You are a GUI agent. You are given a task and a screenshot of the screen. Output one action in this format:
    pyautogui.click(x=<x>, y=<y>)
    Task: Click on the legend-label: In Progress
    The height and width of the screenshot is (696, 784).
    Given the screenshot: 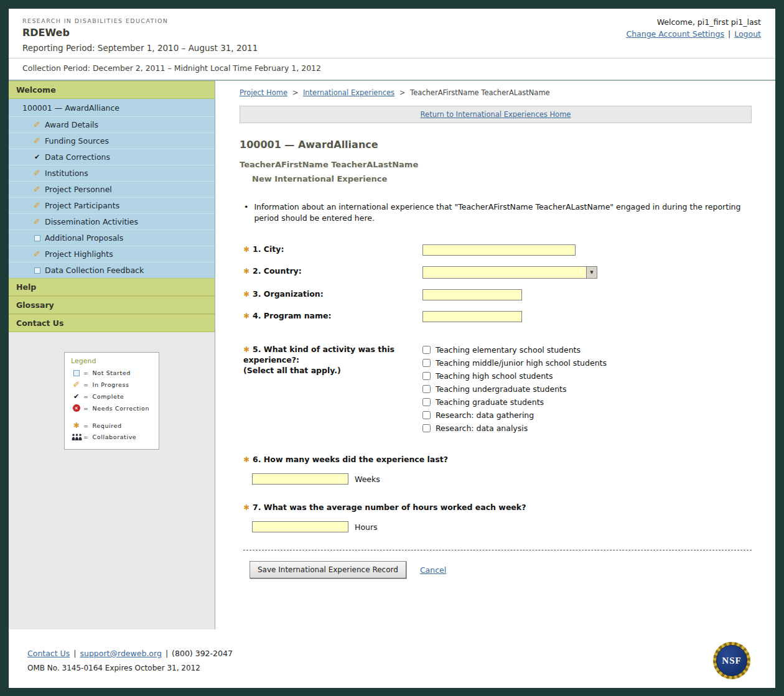 What is the action you would take?
    pyautogui.click(x=111, y=384)
    